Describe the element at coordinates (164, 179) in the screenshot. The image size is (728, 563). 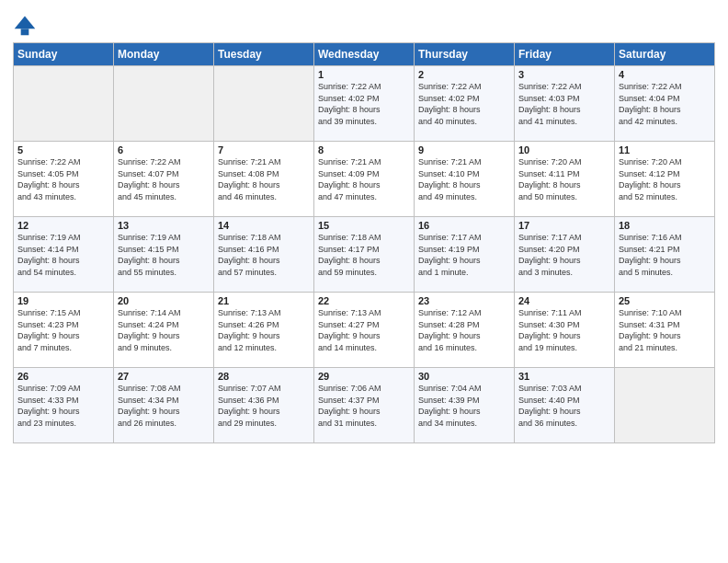
I see `calendar-cell: 6Sunrise: 7:22 AM Sunset: 4:07 PM Daylig…` at that location.